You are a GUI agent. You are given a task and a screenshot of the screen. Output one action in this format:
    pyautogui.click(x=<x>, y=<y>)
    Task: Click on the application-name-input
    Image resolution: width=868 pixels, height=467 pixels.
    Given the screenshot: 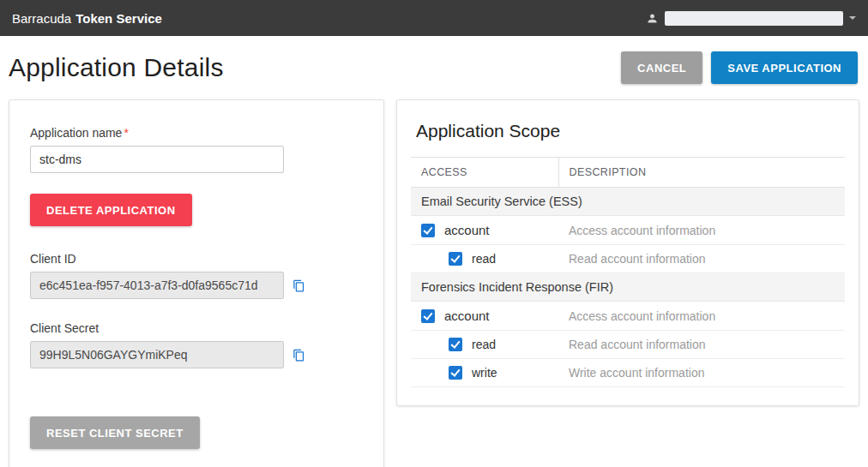 What is the action you would take?
    pyautogui.click(x=157, y=159)
    